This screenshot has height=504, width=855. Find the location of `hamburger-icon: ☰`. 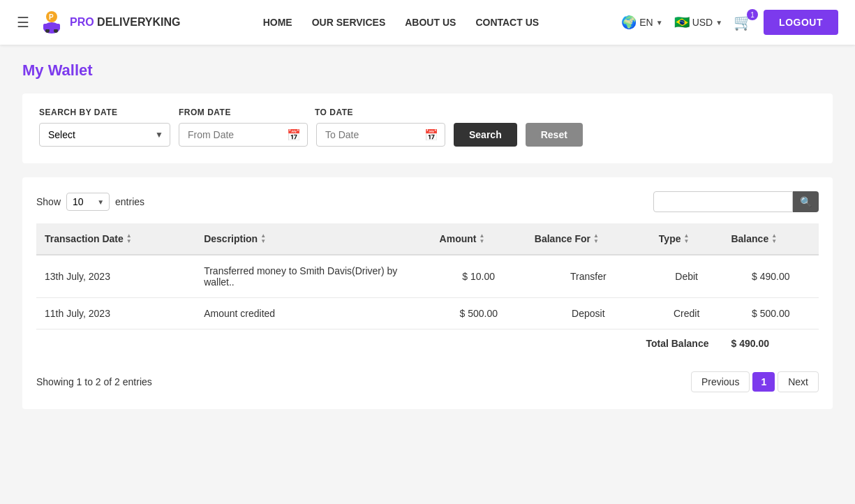

hamburger-icon: ☰ is located at coordinates (23, 22).